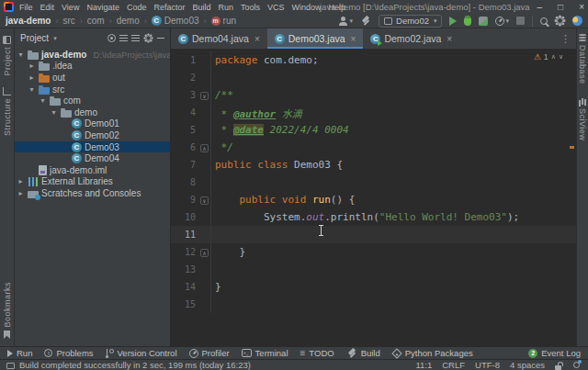  What do you see at coordinates (55, 39) in the screenshot?
I see `chevron-down-icon: ▾` at bounding box center [55, 39].